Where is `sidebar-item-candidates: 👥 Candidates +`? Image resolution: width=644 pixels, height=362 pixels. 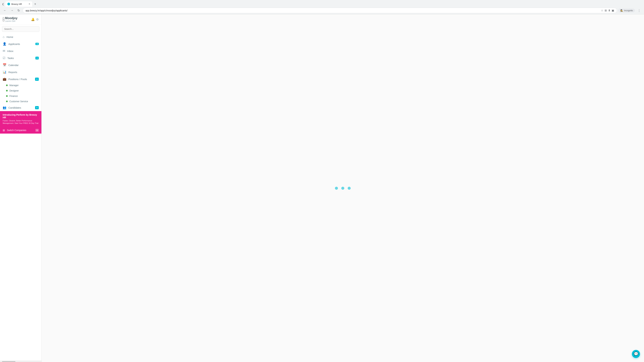
sidebar-item-candidates: 👥 Candidates + is located at coordinates (21, 108).